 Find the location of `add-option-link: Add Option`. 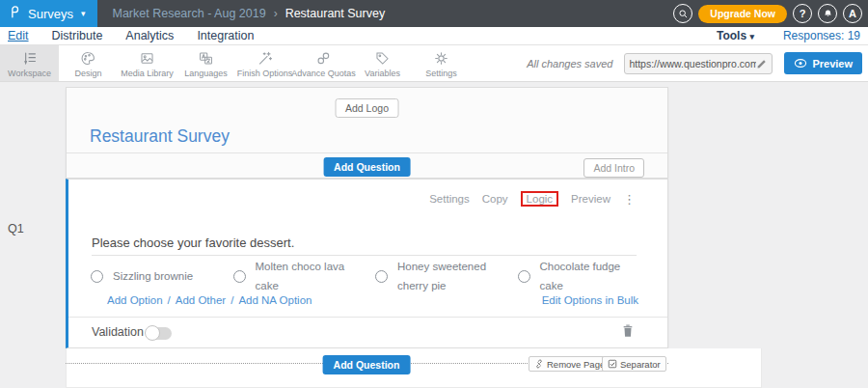

add-option-link: Add Option is located at coordinates (135, 300).